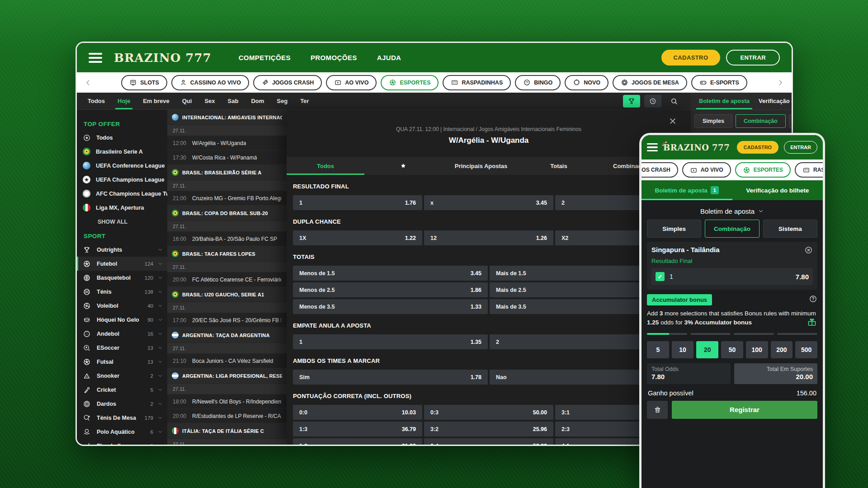 The height and width of the screenshot is (488, 868). What do you see at coordinates (358, 238) in the screenshot?
I see `odds-cell: 1X1.22` at bounding box center [358, 238].